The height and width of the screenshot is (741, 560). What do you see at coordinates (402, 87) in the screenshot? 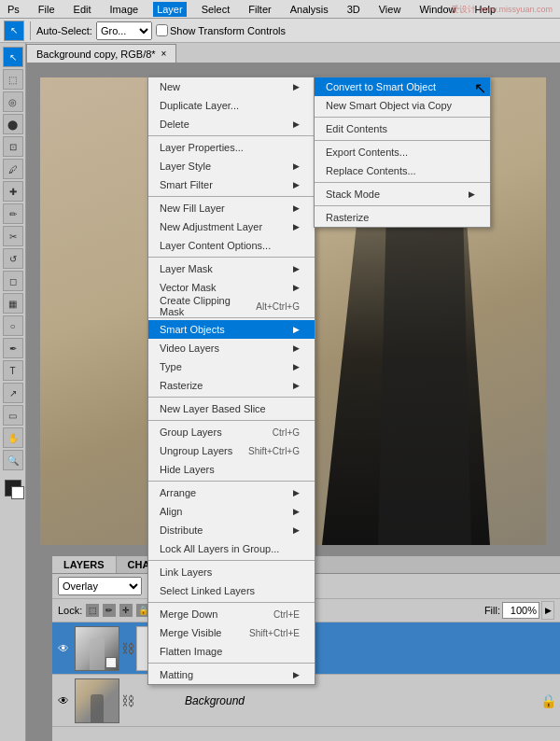
I see `submenu-convert-smart-object: Convert to Smart Object` at bounding box center [402, 87].